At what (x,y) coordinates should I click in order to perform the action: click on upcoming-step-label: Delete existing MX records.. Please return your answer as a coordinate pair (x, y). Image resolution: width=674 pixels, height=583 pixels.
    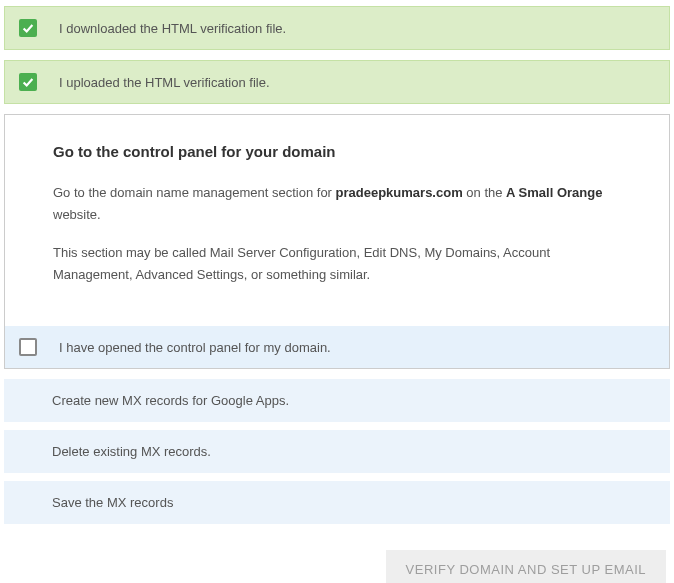
    Looking at the image, I should click on (132, 452).